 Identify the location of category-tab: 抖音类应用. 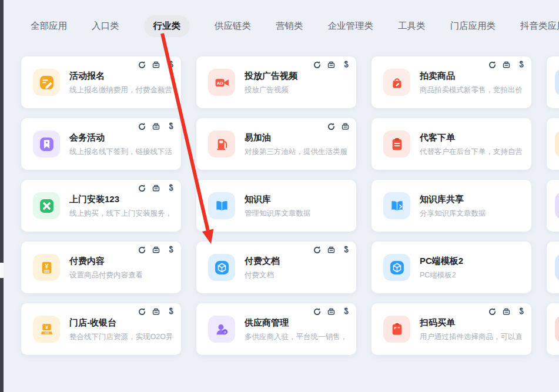
(540, 26).